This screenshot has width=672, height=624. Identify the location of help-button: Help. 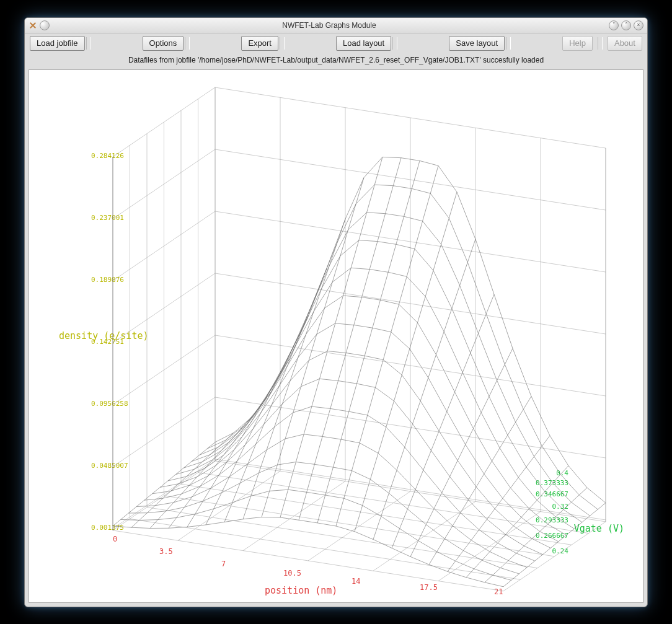
(578, 43).